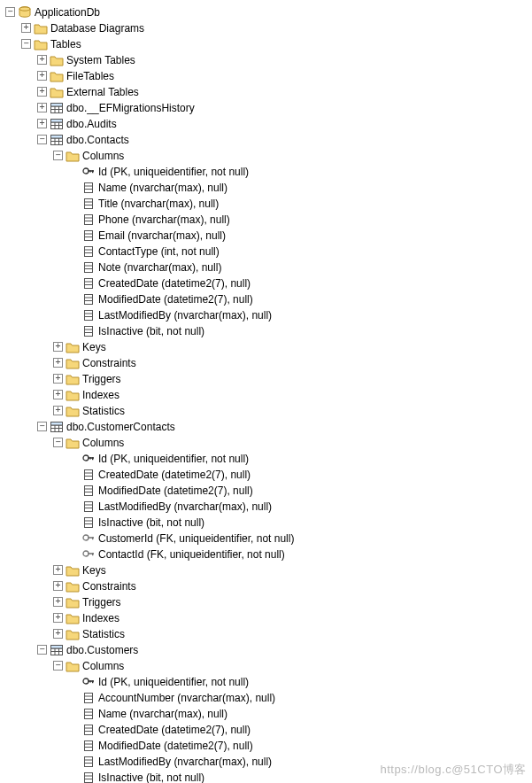 Image resolution: width=532 pixels, height=783 pixels. What do you see at coordinates (266, 267) in the screenshot?
I see `col-contacts-note: Note (nvarchar(max), null)` at bounding box center [266, 267].